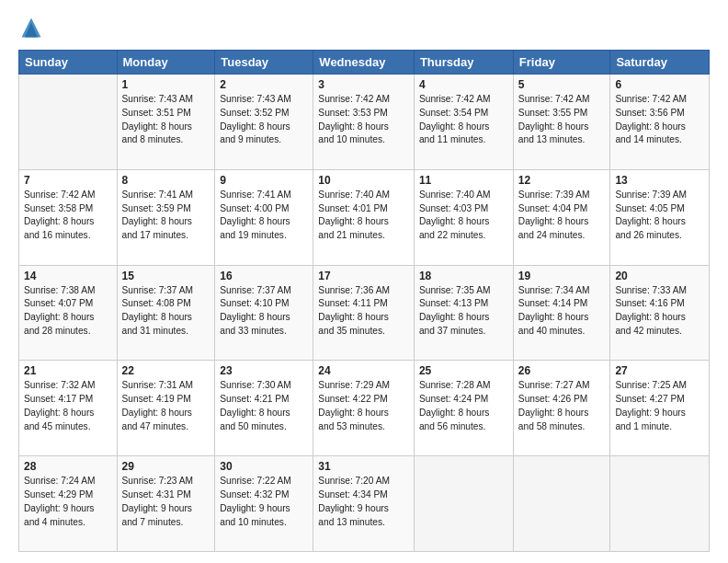 This screenshot has width=728, height=563. I want to click on day-info: Sunrise: 7:40 AMSunset: 4:03 PMDaylight:…, so click(463, 215).